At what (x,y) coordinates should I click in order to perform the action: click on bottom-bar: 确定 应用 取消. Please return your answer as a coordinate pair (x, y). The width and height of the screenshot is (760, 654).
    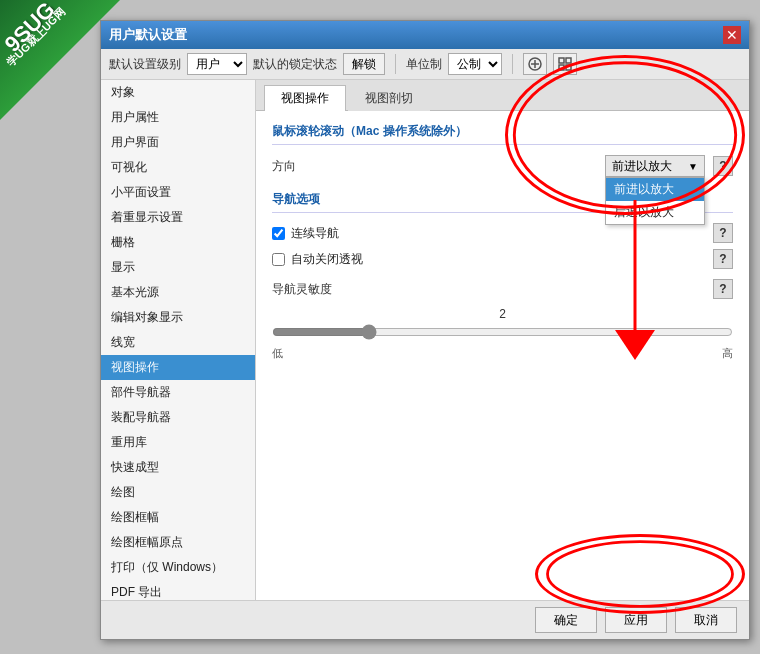
    Looking at the image, I should click on (425, 620).